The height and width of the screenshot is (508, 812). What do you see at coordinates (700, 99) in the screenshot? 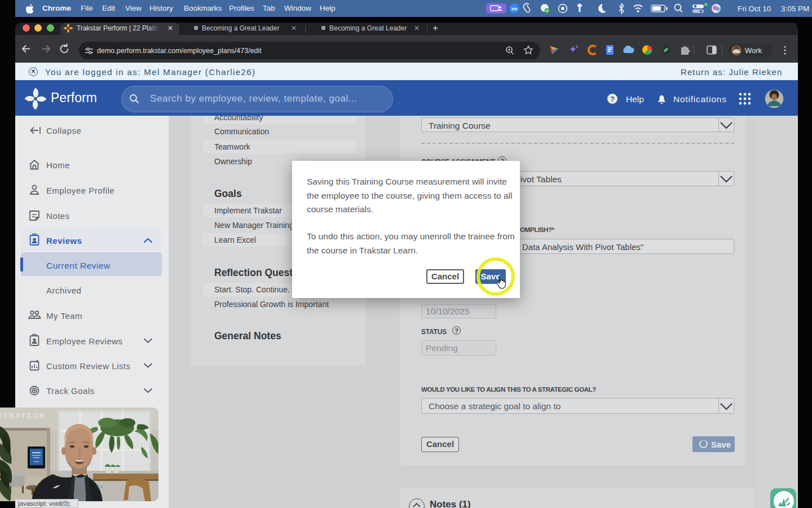
I see `svg-text: Notifications` at bounding box center [700, 99].